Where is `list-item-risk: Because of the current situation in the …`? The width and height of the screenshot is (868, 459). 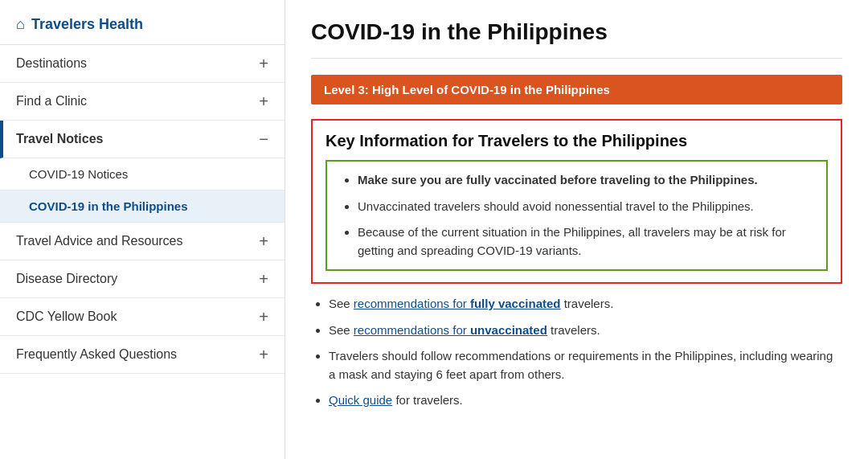
list-item-risk: Because of the current situation in the … is located at coordinates (585, 241).